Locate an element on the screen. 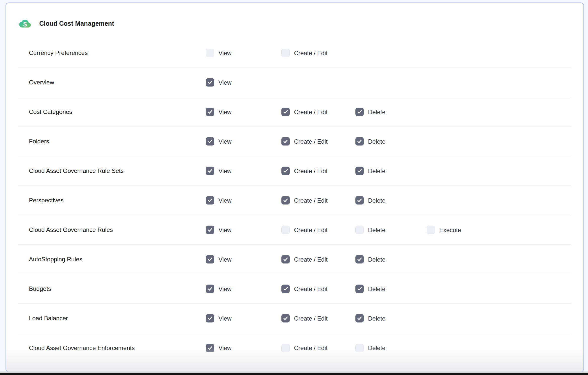  permission-cell: Execute is located at coordinates (444, 230).